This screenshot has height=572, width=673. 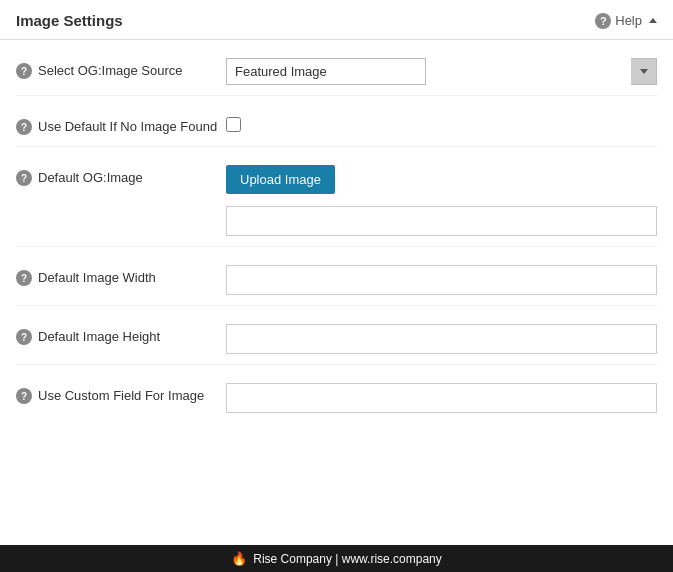 What do you see at coordinates (442, 72) in the screenshot?
I see `og-source-select-wrapper: Featured Image First Image in Post Custo…` at bounding box center [442, 72].